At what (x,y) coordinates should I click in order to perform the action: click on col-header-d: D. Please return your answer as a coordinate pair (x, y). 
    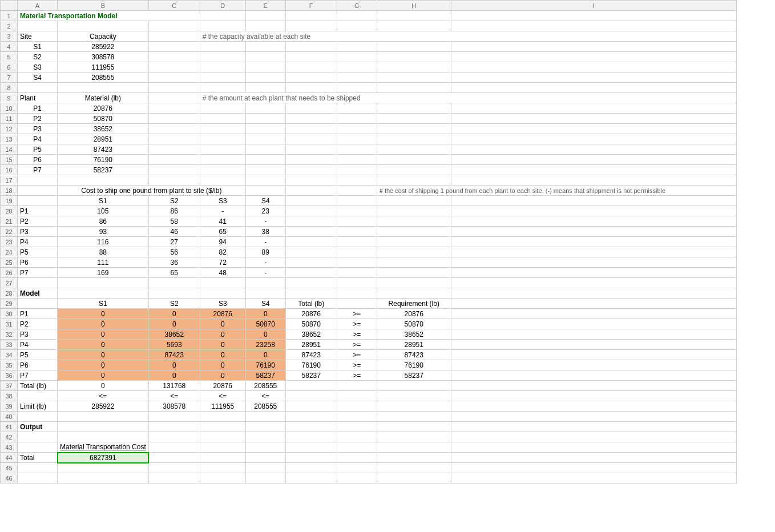
    Looking at the image, I should click on (223, 6).